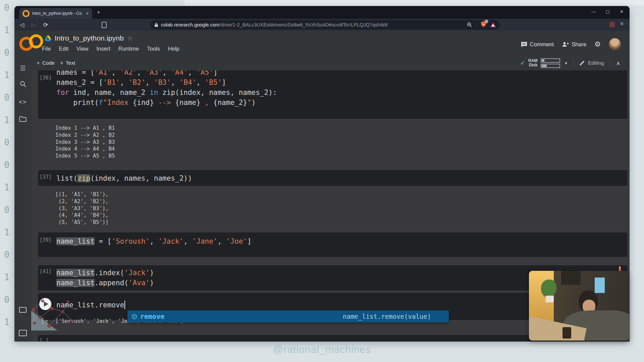 This screenshot has width=644, height=362. What do you see at coordinates (34, 25) in the screenshot?
I see `forward-button: ▷` at bounding box center [34, 25].